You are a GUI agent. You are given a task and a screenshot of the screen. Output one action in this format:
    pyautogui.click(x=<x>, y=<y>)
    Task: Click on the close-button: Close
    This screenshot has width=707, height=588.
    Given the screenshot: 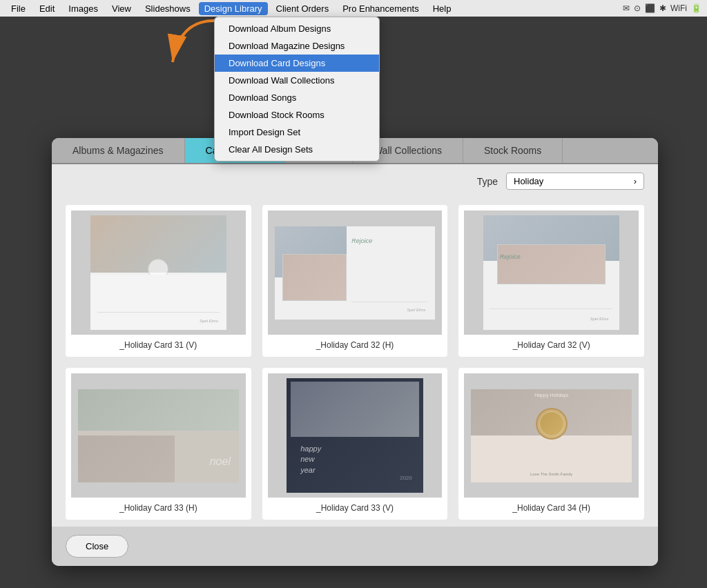 What is the action you would take?
    pyautogui.click(x=97, y=547)
    